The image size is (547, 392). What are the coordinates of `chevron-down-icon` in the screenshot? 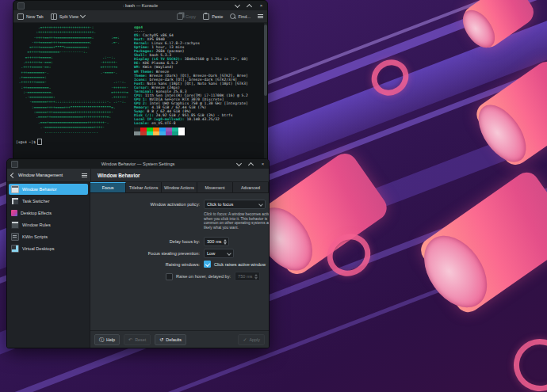 It's located at (261, 204).